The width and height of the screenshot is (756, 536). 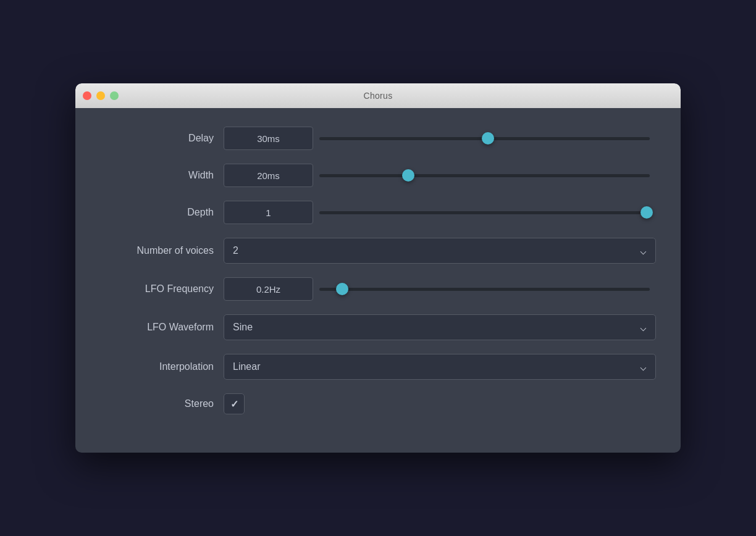 I want to click on lfo-waveform-dropdown-value: Sine, so click(x=243, y=327).